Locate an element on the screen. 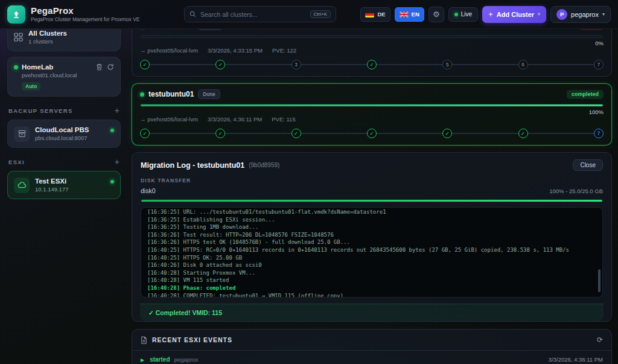 This screenshot has width=618, height=364. language-de-button: DE is located at coordinates (375, 14).